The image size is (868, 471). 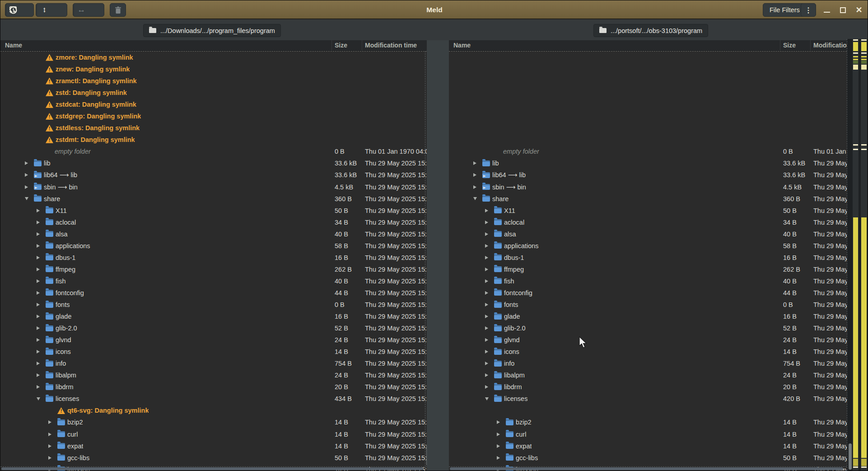 What do you see at coordinates (648, 375) in the screenshot?
I see `tree-row: libalpm24 BThu 29 May 2025 15:` at bounding box center [648, 375].